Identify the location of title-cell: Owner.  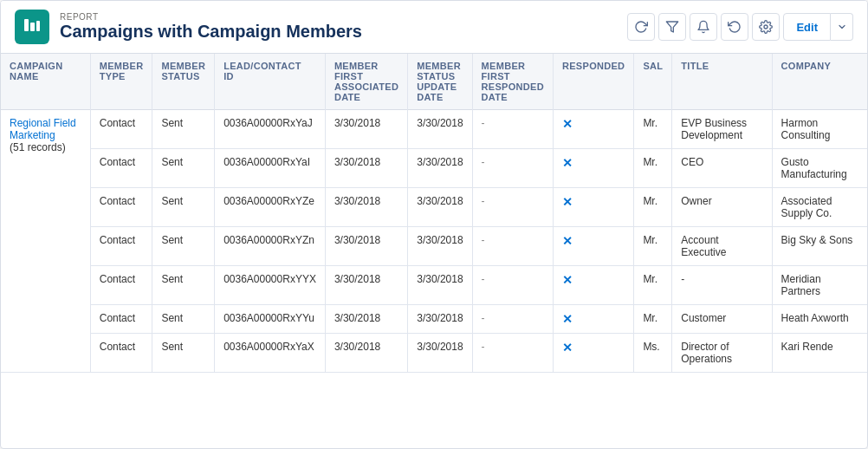
(722, 208).